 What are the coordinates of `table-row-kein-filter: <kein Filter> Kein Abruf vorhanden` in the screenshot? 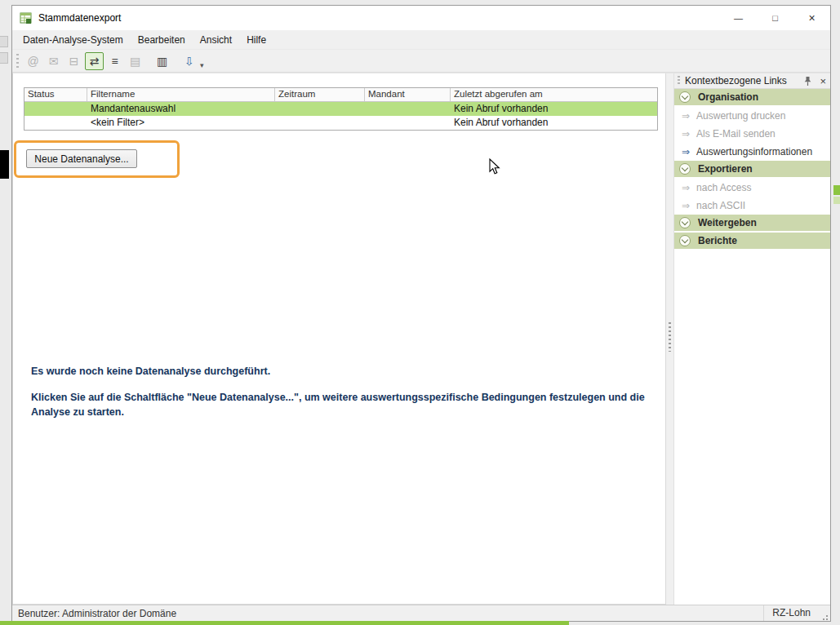 It's located at (341, 122).